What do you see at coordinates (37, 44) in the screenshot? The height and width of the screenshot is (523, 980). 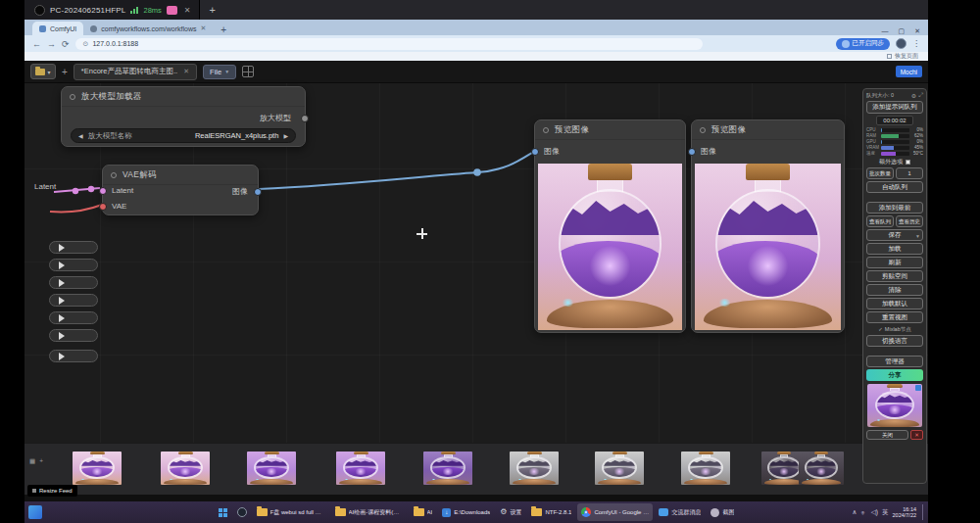 I see `back-icon: ←` at bounding box center [37, 44].